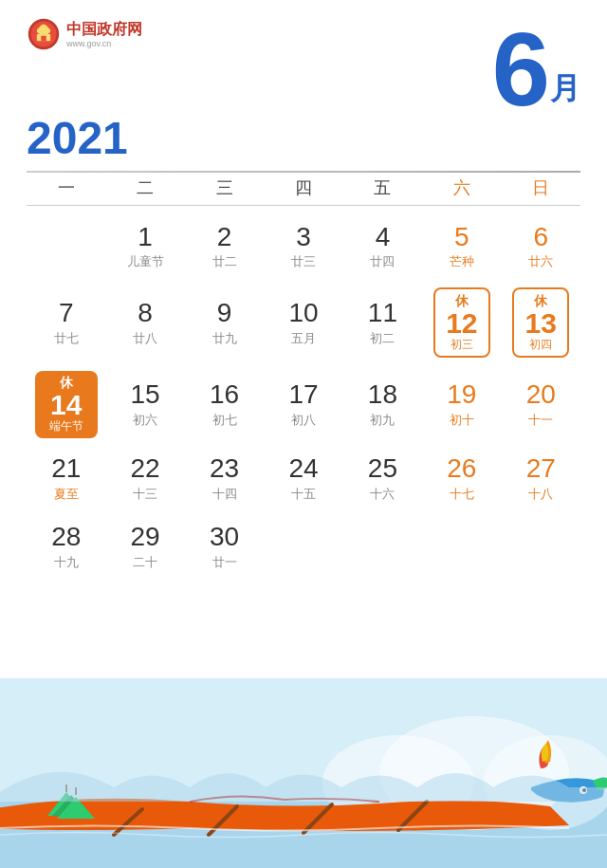  Describe the element at coordinates (144, 188) in the screenshot. I see `weekday-tue: 二` at that location.